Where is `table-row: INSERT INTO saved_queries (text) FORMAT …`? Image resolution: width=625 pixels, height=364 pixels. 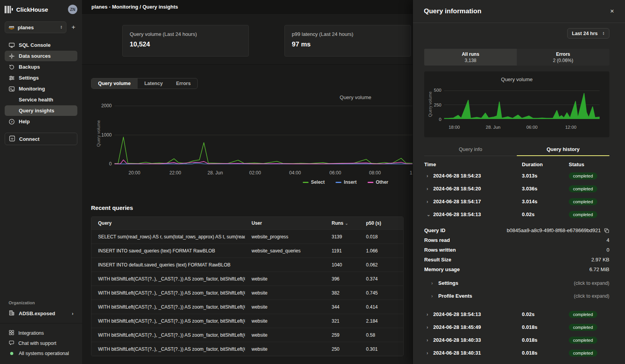
table-row: INSERT INTO saved_queries (text) FORMAT … is located at coordinates (247, 250).